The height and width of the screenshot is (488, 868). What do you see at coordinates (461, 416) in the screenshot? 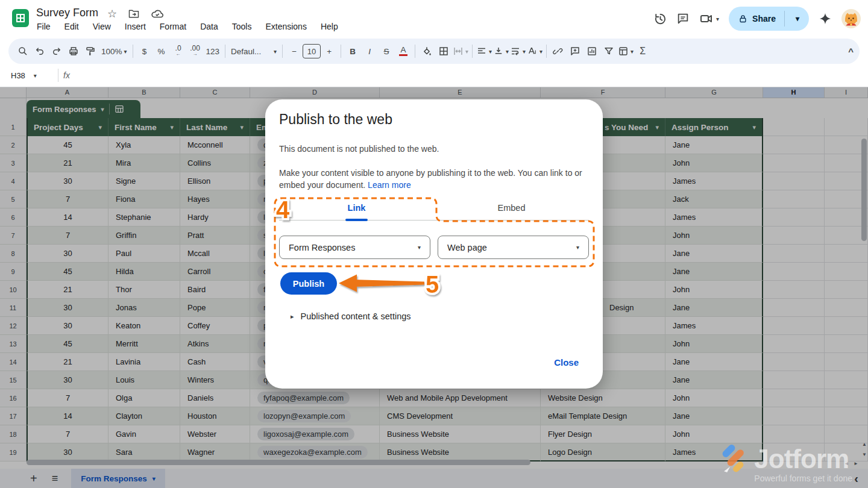
I see `cell-service: CMS Development` at bounding box center [461, 416].